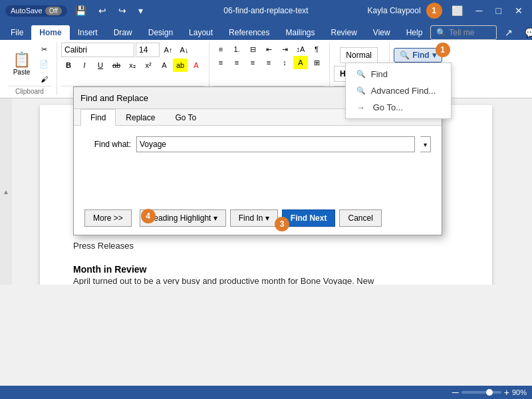 The image size is (532, 399). Describe the element at coordinates (237, 63) in the screenshot. I see `align-center-btn: ≡` at that location.